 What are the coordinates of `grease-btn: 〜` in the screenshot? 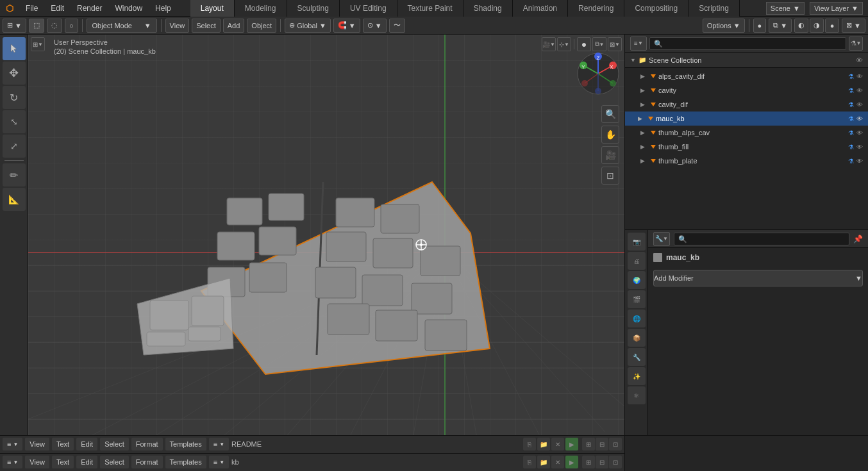 It's located at (397, 26).